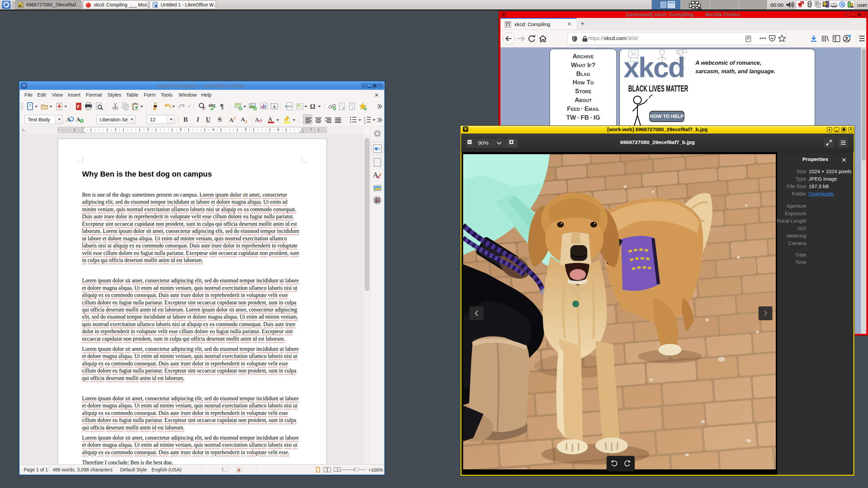 The width and height of the screenshot is (868, 488). What do you see at coordinates (353, 108) in the screenshot?
I see `svg-text: i` at bounding box center [353, 108].